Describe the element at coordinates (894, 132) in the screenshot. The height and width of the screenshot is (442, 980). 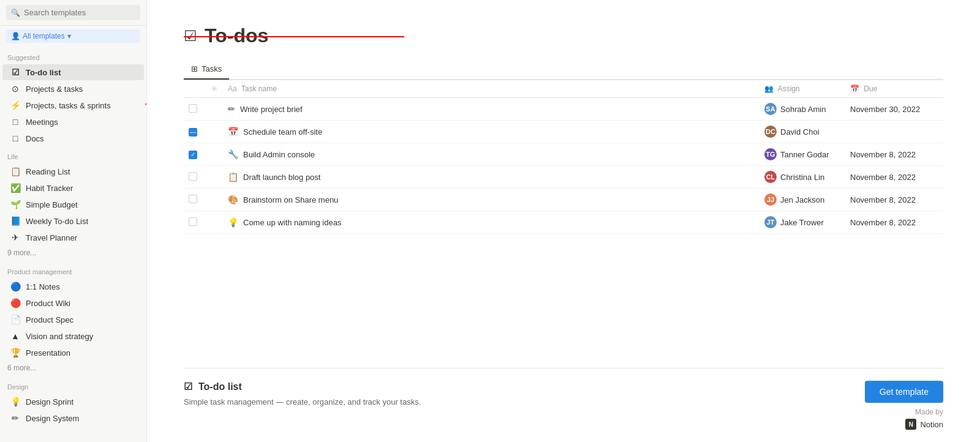
I see `row-due-cell` at that location.